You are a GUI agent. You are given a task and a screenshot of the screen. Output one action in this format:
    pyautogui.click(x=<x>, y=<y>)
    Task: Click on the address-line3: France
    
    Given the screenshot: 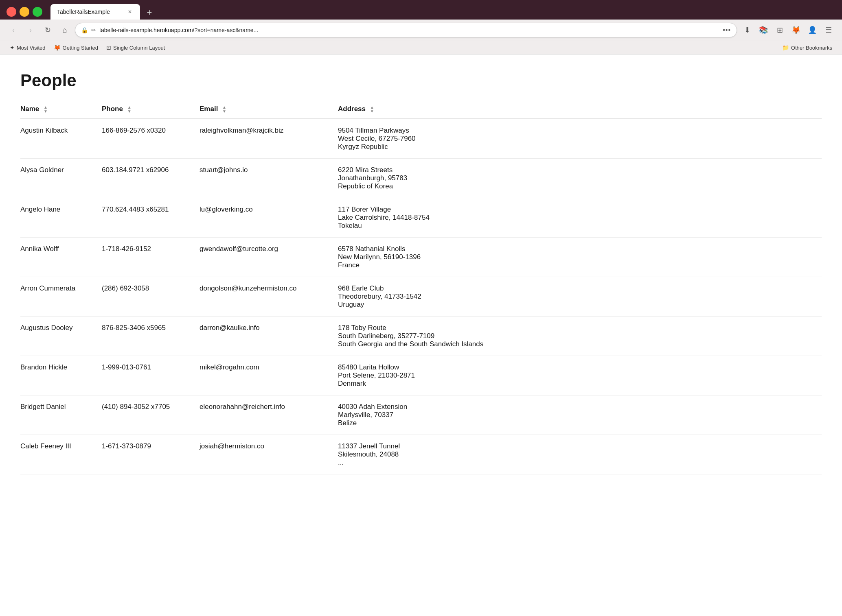 What is the action you would take?
    pyautogui.click(x=577, y=265)
    